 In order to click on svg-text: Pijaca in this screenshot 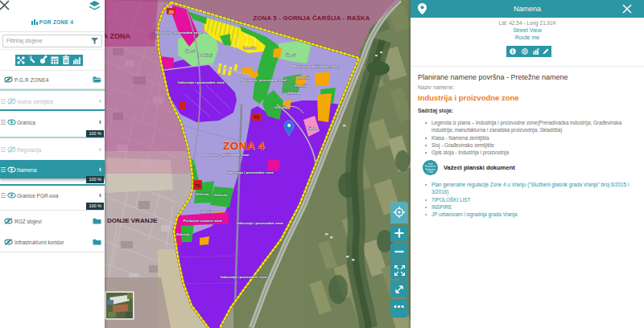, I will do `click(312, 129)`.